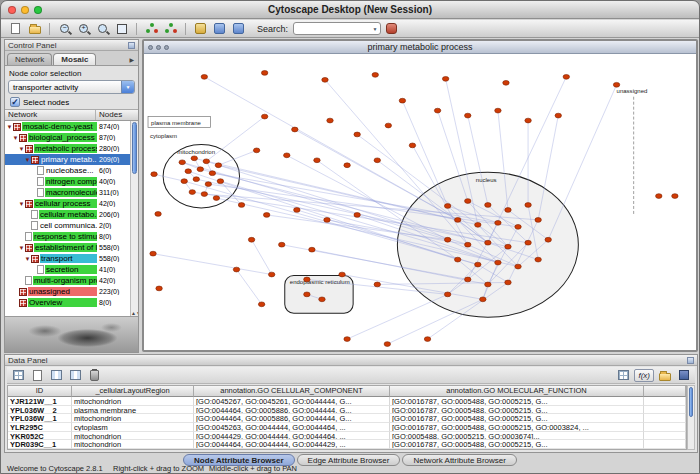  I want to click on zoom-in-button: +, so click(84, 28).